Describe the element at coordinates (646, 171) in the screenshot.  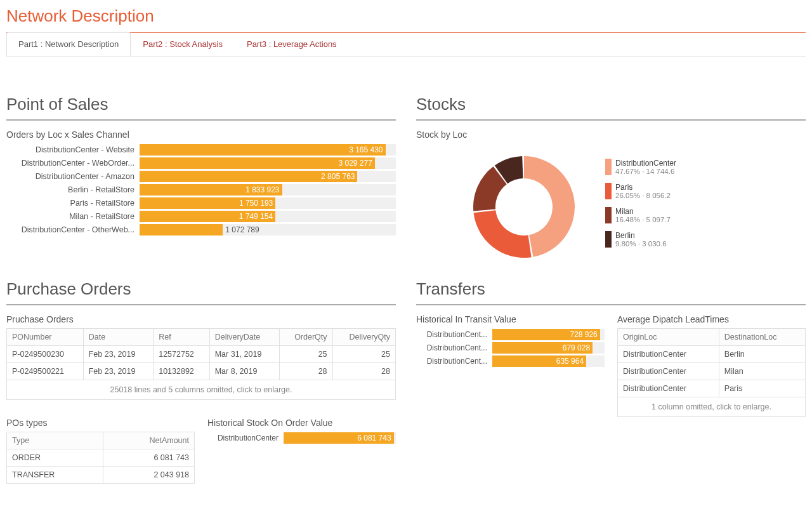
I see `legend-value: 47.67% · 14 744.6` at that location.